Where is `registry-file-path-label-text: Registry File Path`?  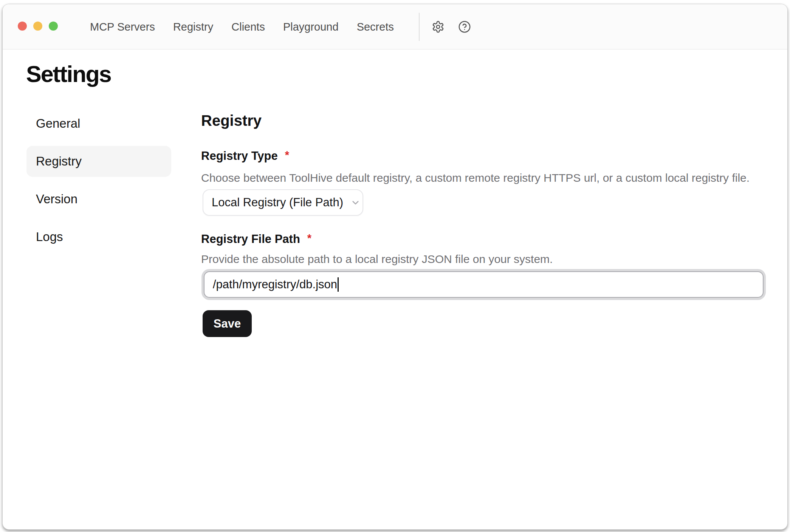
registry-file-path-label-text: Registry File Path is located at coordinates (251, 239).